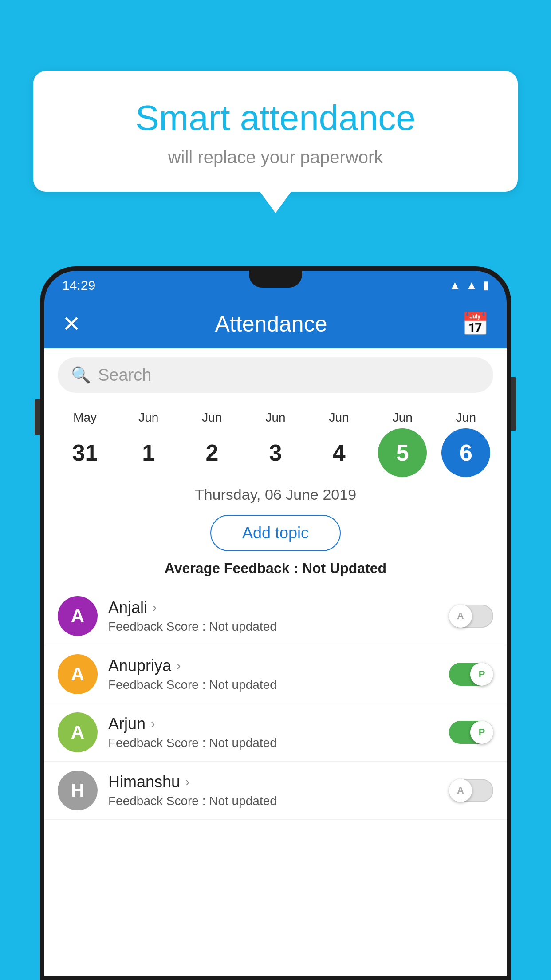 The image size is (551, 980). Describe the element at coordinates (486, 285) in the screenshot. I see `battery-icon: ▮` at that location.